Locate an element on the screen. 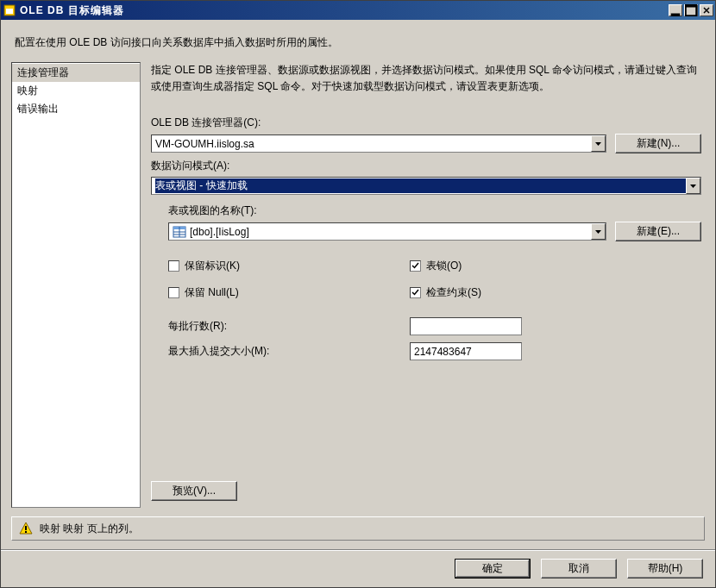 This screenshot has width=716, height=588. maximize-button is located at coordinates (691, 10).